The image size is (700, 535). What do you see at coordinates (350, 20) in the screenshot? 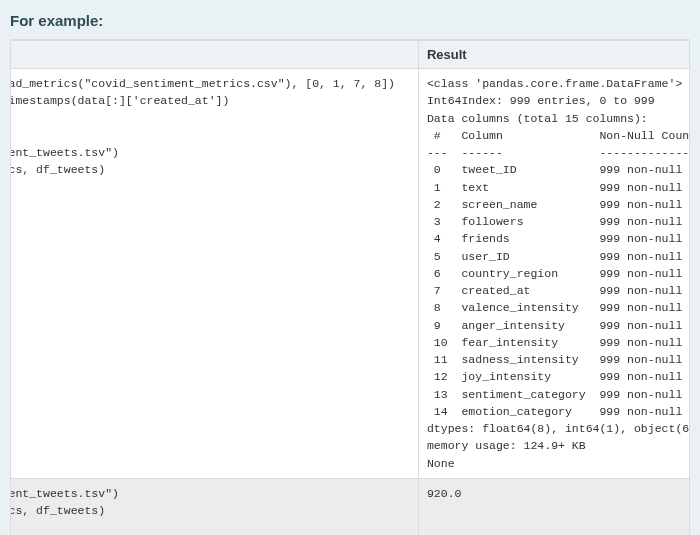
I see `example-heading: For example:` at bounding box center [350, 20].